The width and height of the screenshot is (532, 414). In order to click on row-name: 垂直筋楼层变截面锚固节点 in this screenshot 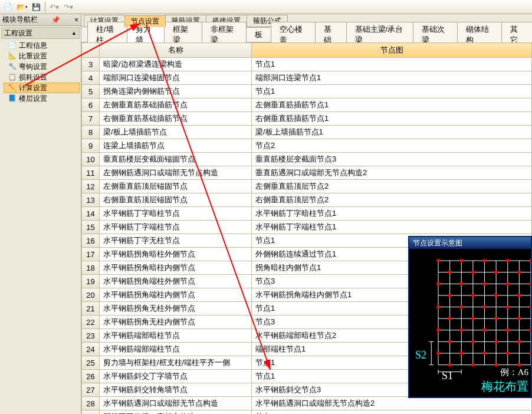, I will do `click(176, 159)`.